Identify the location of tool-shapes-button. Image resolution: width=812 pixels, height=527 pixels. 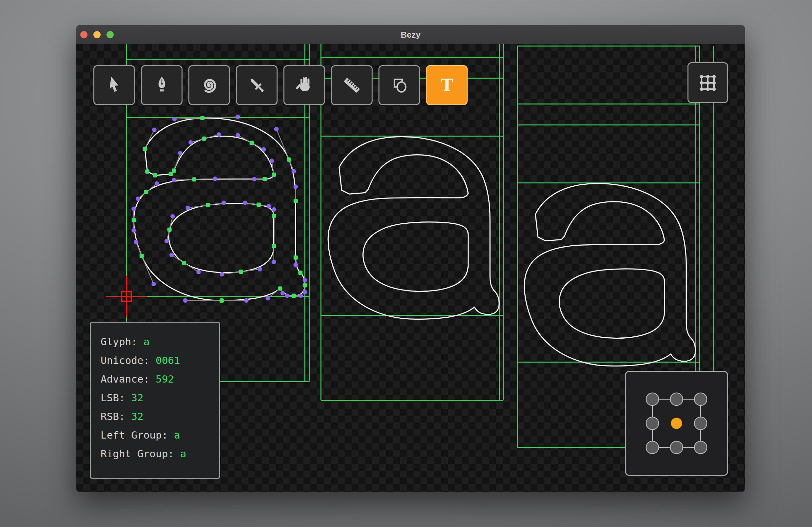
(399, 85).